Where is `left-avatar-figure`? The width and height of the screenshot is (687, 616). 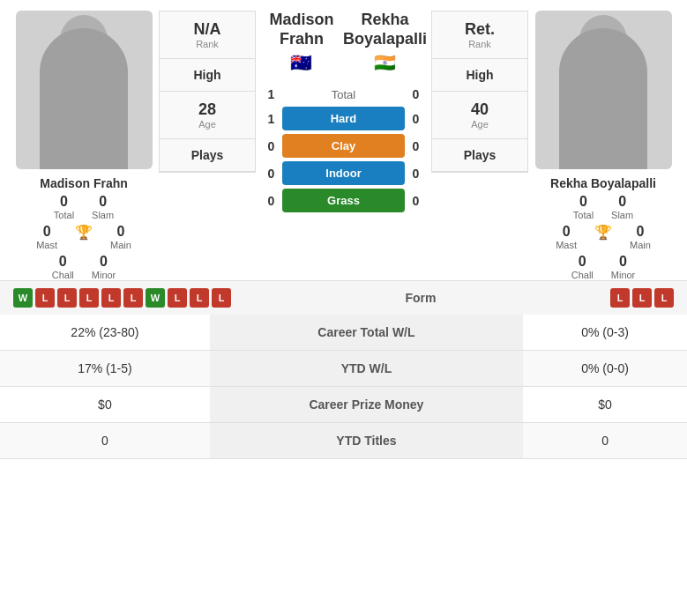
left-avatar-figure is located at coordinates (84, 99).